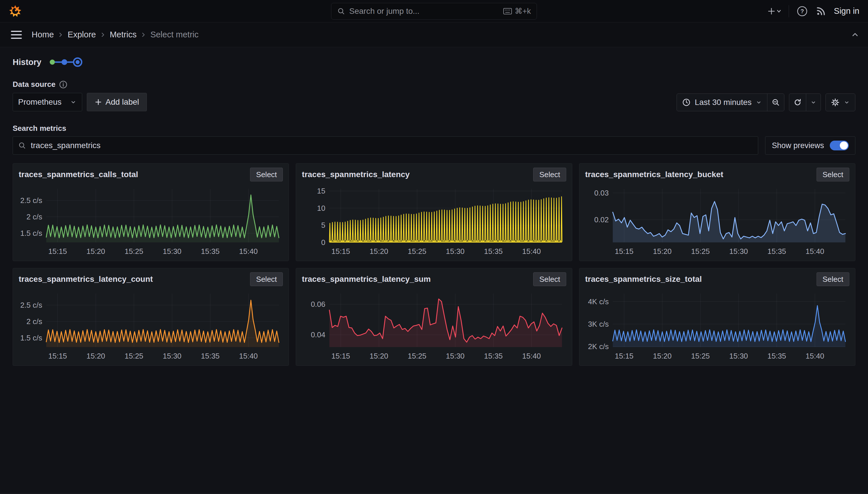 Image resolution: width=868 pixels, height=494 pixels. Describe the element at coordinates (27, 62) in the screenshot. I see `history-label: History` at that location.